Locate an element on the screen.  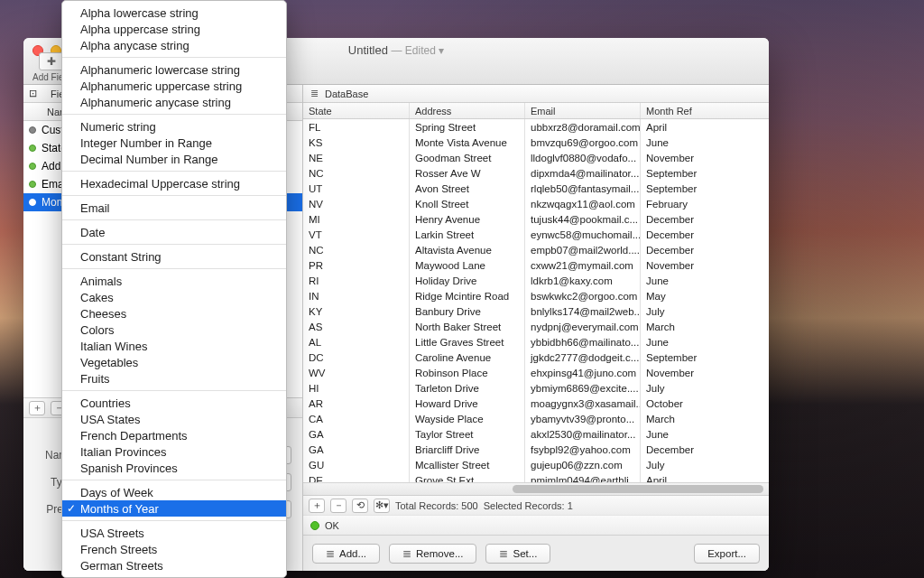
dropdown-item: ✓Months of Year is located at coordinates (174, 508).